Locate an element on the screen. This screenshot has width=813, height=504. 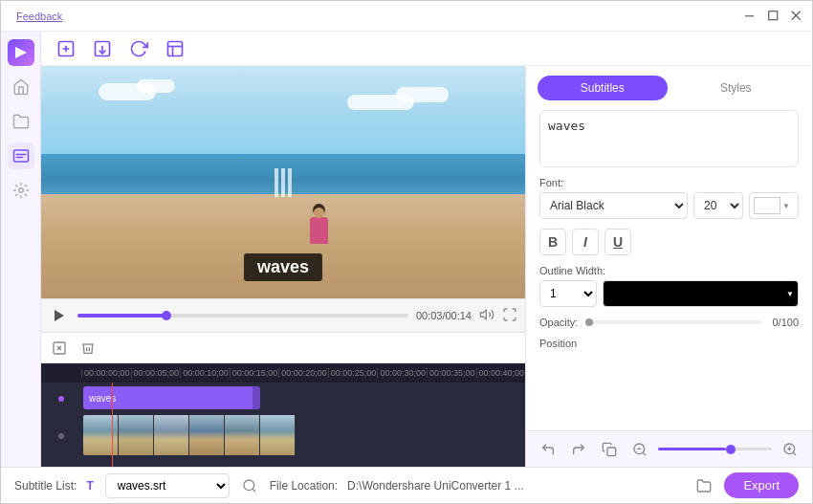
italic-button: I is located at coordinates (585, 242).